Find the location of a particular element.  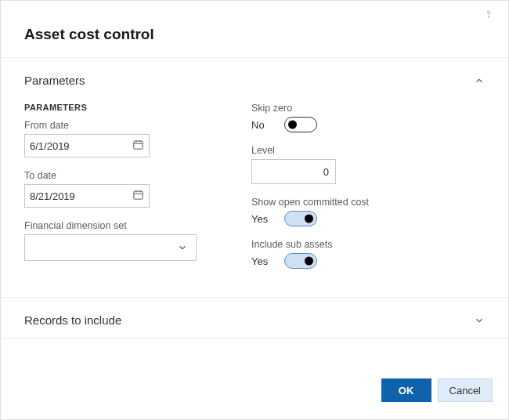

from-date-label: From date is located at coordinates (114, 125).